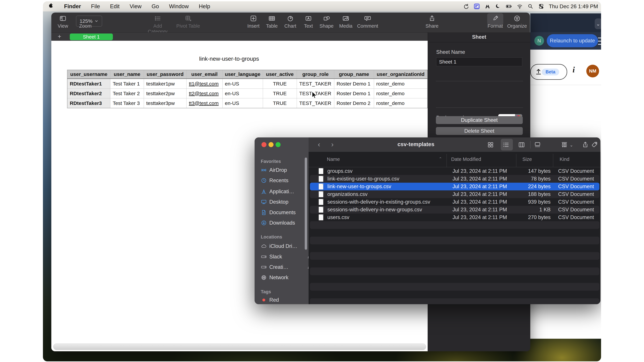 Image resolution: width=644 pixels, height=362 pixels. I want to click on column-header: user_username, so click(89, 74).